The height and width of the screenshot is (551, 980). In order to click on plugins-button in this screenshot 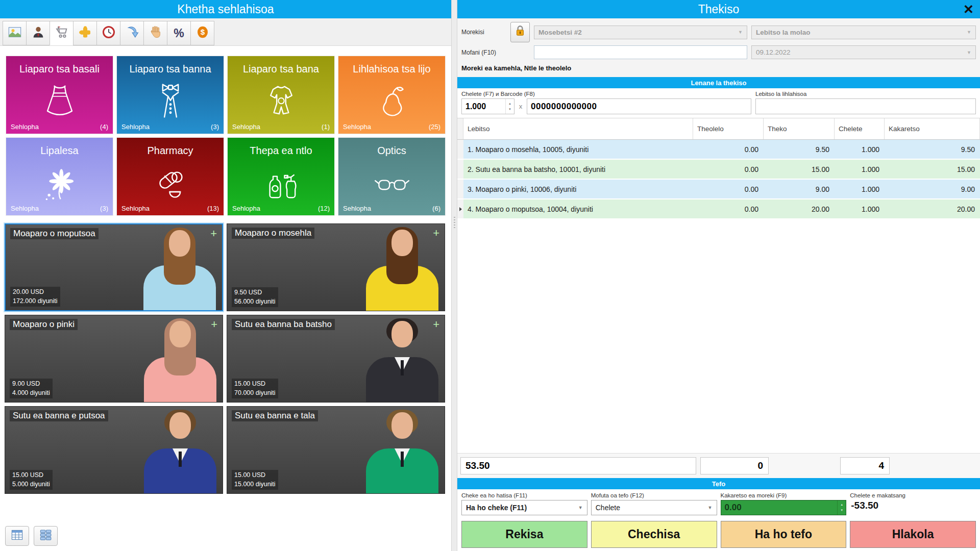, I will do `click(85, 33)`.